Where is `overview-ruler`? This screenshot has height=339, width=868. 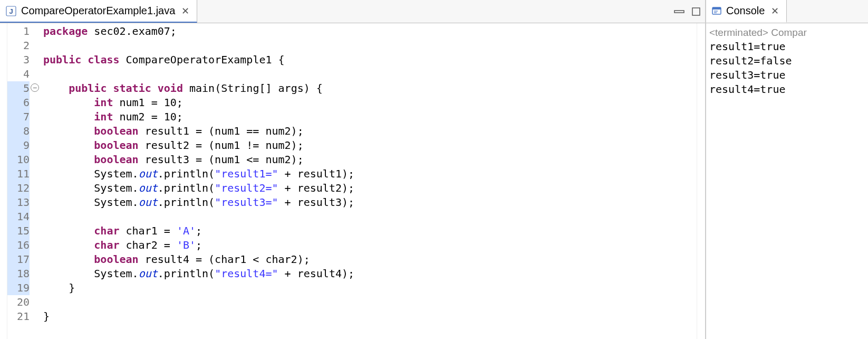
overview-ruler is located at coordinates (701, 181).